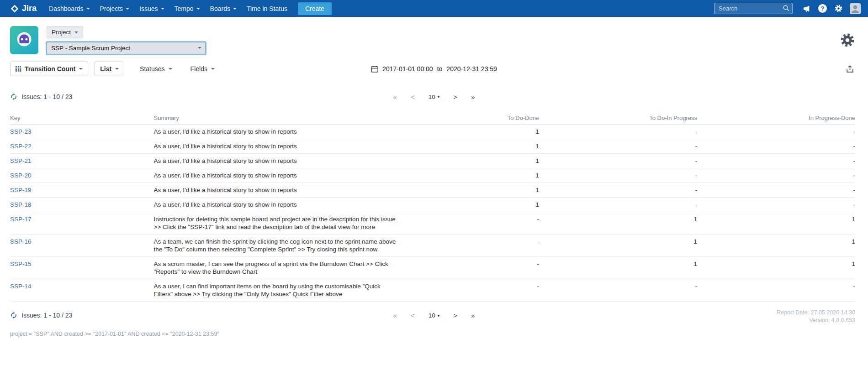  What do you see at coordinates (433, 132) in the screenshot?
I see `table-row: SSP-23 As a user, I'd like a historical …` at bounding box center [433, 132].